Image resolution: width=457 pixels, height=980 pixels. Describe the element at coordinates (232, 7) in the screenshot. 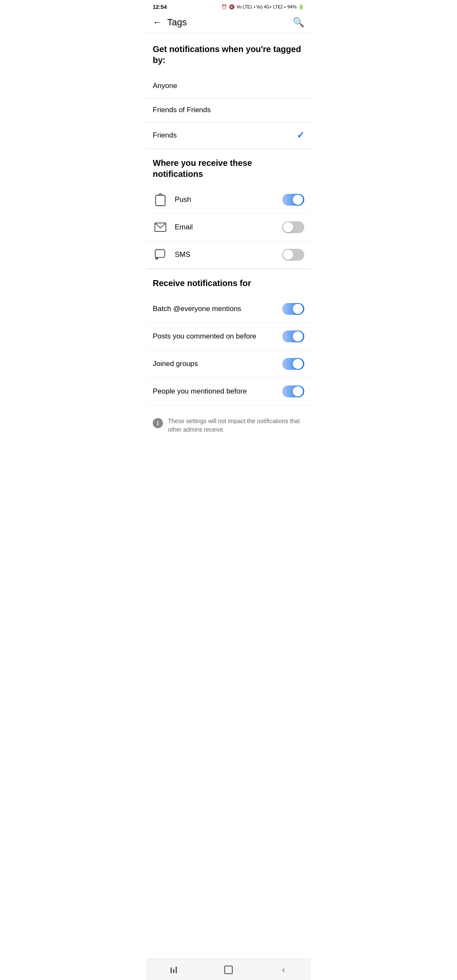

I see `mute-icon: 🔇` at that location.